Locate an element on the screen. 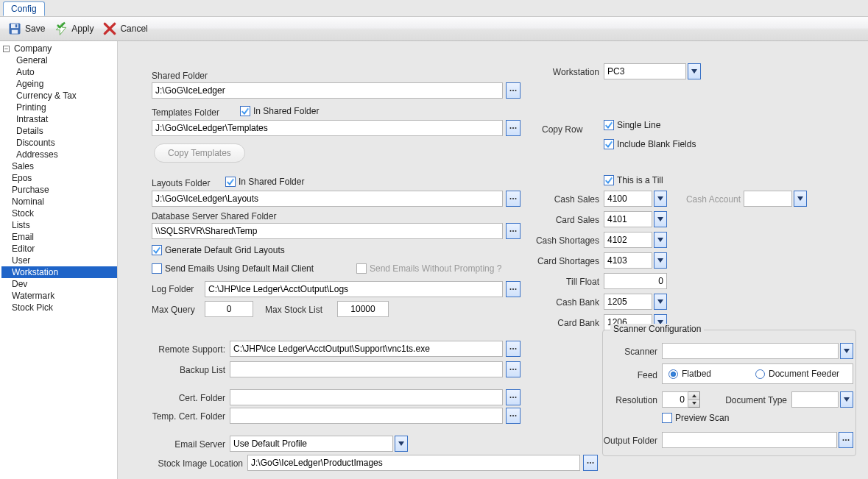  scanner-select is located at coordinates (750, 351).